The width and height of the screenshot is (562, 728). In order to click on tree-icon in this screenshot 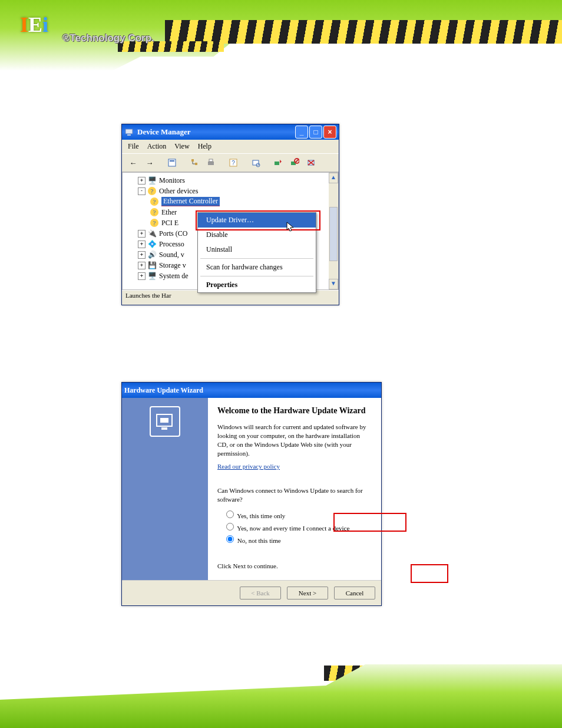, I will do `click(194, 163)`.